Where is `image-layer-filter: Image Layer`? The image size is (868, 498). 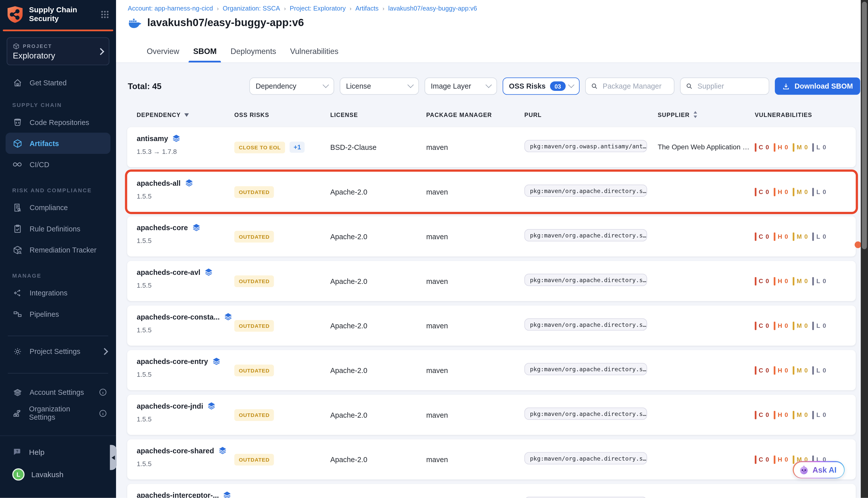 image-layer-filter: Image Layer is located at coordinates (461, 86).